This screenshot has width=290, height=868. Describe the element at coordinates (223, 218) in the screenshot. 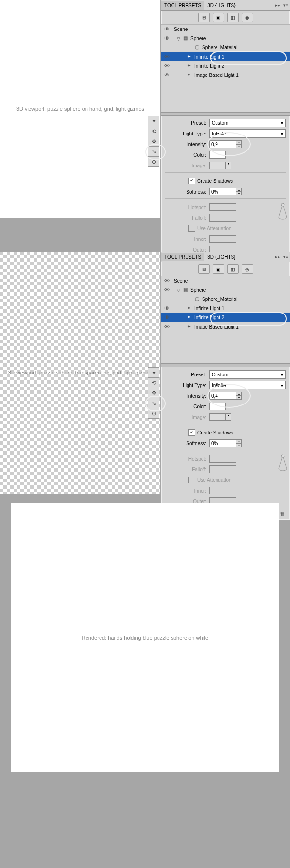

I see `falloff-input` at that location.